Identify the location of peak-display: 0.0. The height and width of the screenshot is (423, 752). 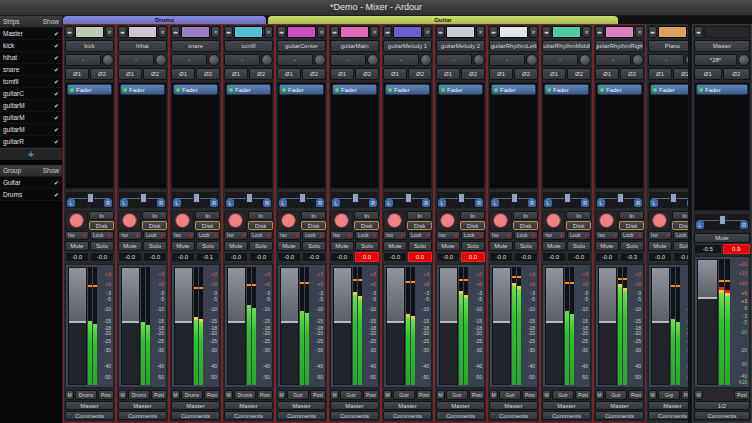
(367, 257).